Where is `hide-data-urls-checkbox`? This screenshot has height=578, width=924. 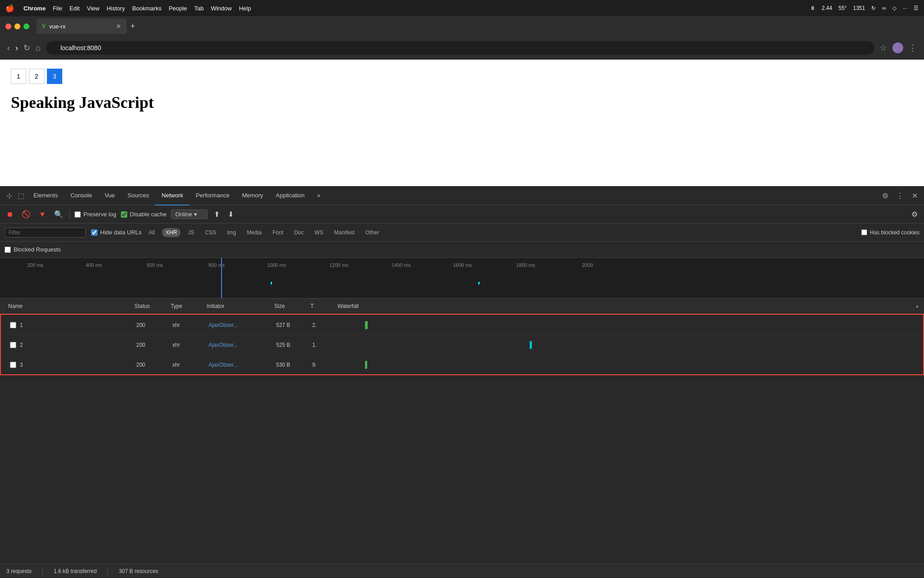 hide-data-urls-checkbox is located at coordinates (94, 233).